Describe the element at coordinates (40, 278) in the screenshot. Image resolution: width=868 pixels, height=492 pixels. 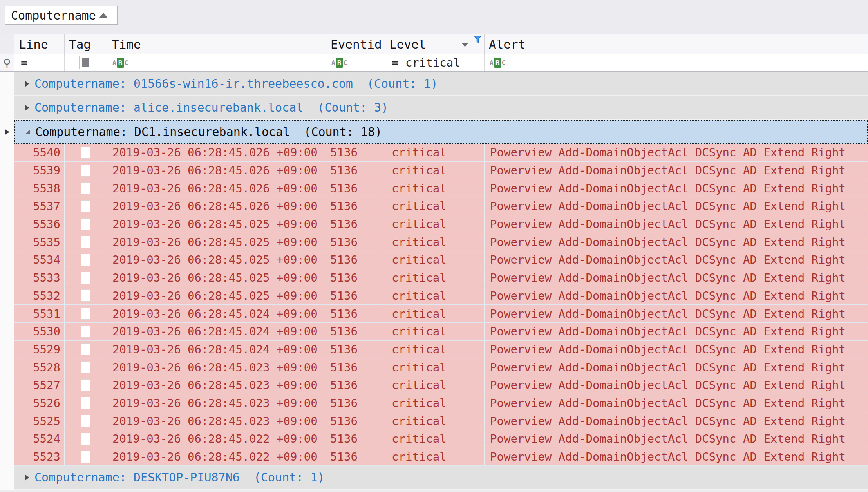
I see `cell-line: 5533` at that location.